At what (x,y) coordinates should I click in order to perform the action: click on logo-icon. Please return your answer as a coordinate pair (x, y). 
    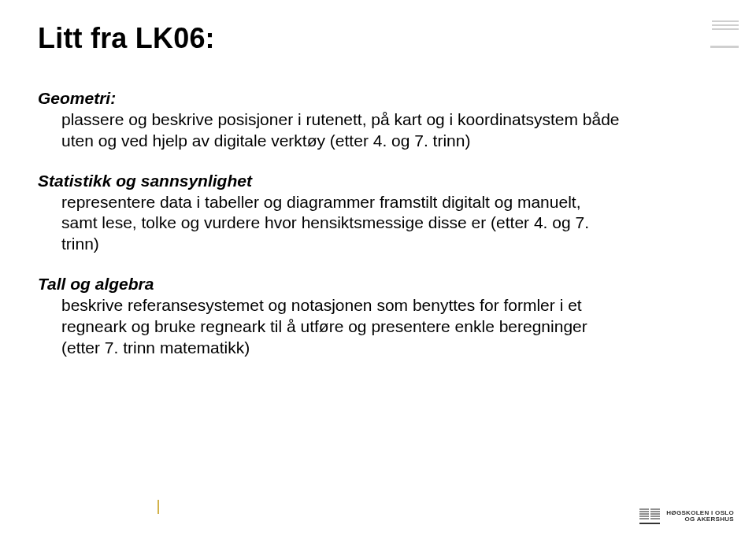
    Looking at the image, I should click on (650, 516).